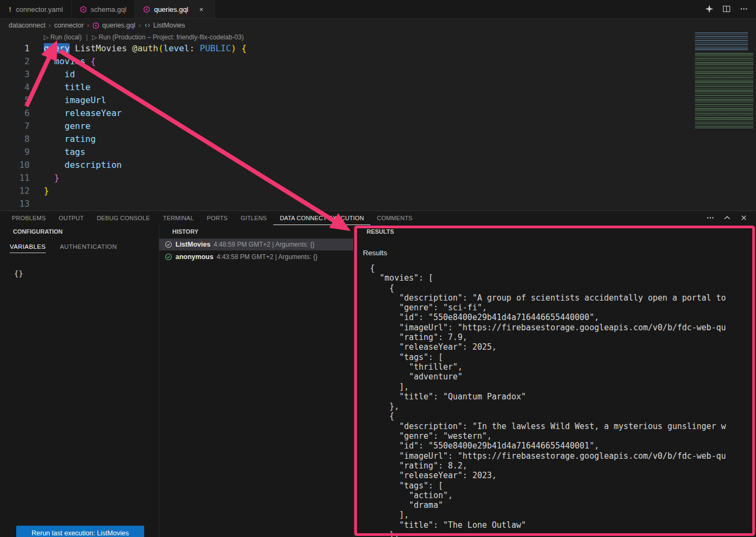 Image resolution: width=756 pixels, height=537 pixels. I want to click on line-number: 13, so click(15, 204).